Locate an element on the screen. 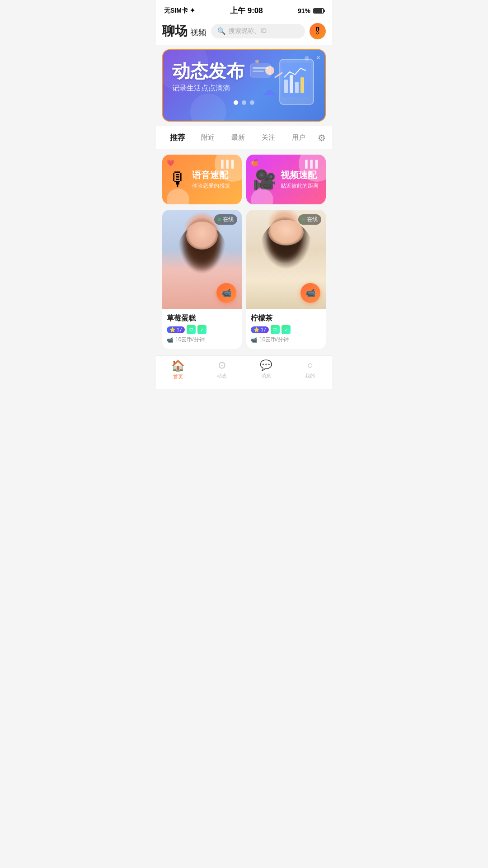 The width and height of the screenshot is (488, 868). profile-label: 我的 is located at coordinates (310, 376).